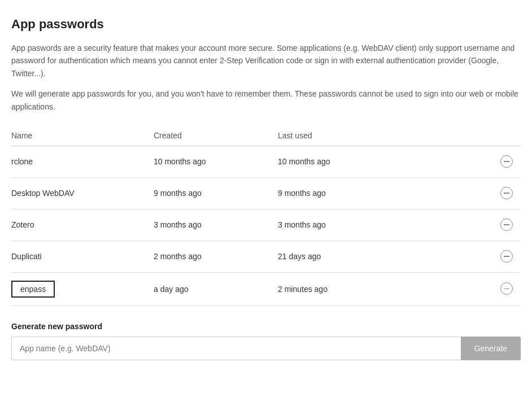  What do you see at coordinates (382, 289) in the screenshot?
I see `cell-last-used: 2 minutes ago` at bounding box center [382, 289].